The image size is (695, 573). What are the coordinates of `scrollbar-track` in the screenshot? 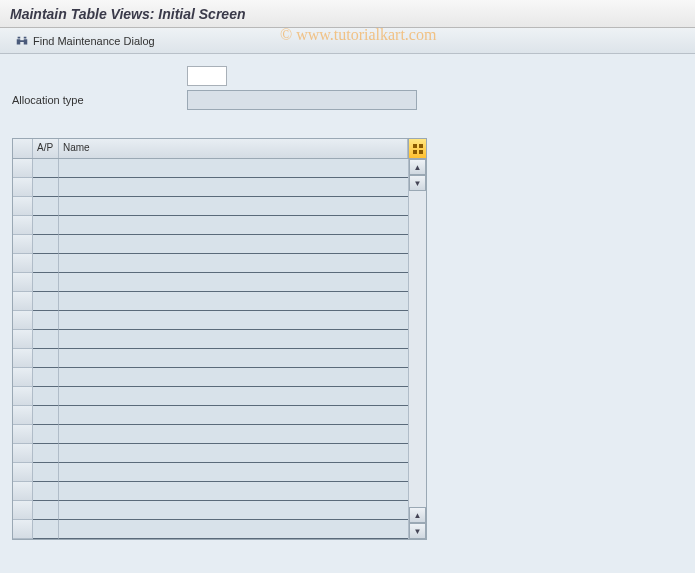 It's located at (418, 349).